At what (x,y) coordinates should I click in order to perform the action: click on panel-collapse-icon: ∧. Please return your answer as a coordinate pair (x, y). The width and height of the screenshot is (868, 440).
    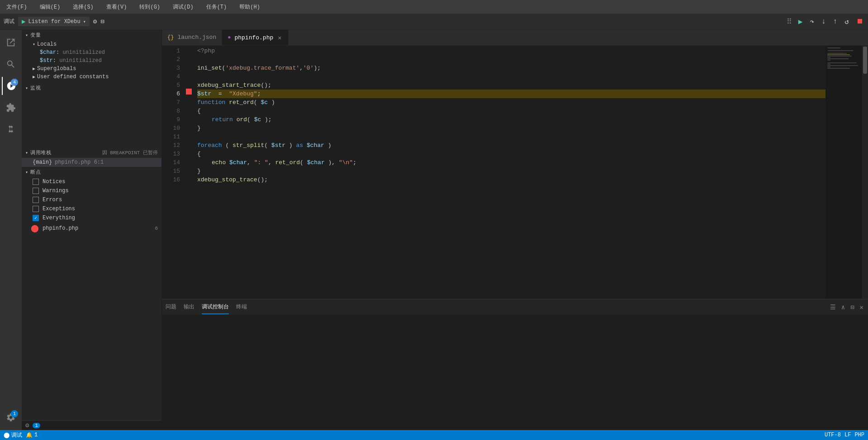
    Looking at the image, I should click on (843, 308).